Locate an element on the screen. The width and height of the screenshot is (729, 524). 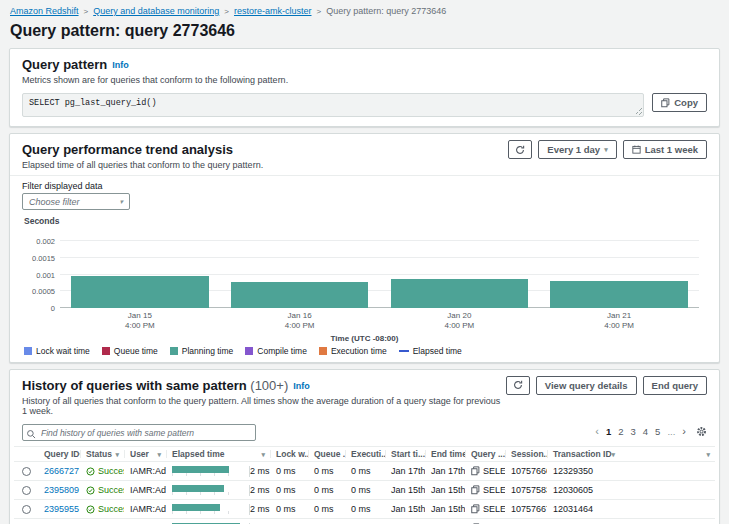
column-header-label: Query ID is located at coordinates (62, 454).